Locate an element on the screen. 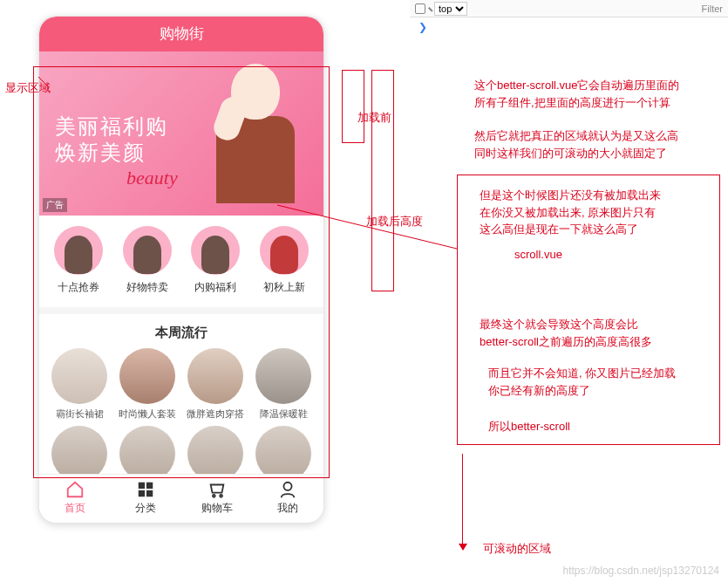 Image resolution: width=728 pixels, height=582 pixels. profile-icon is located at coordinates (288, 490).